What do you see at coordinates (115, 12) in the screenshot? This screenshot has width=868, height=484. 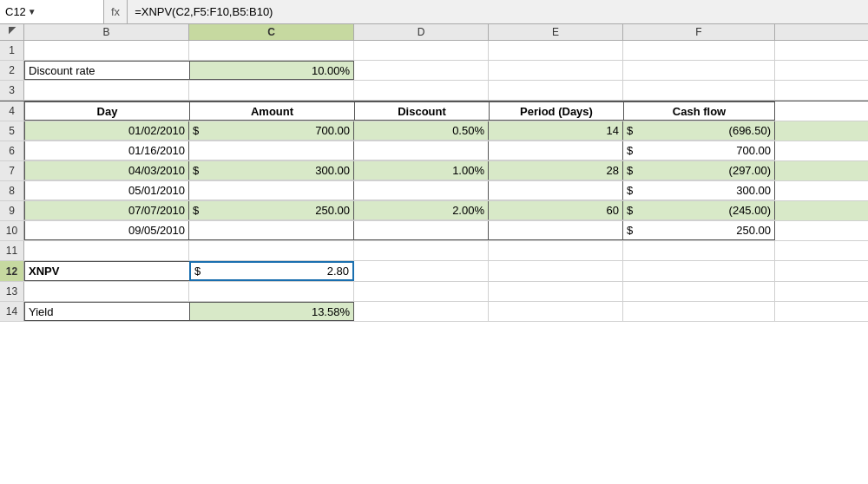 I see `fx-label: fx` at bounding box center [115, 12].